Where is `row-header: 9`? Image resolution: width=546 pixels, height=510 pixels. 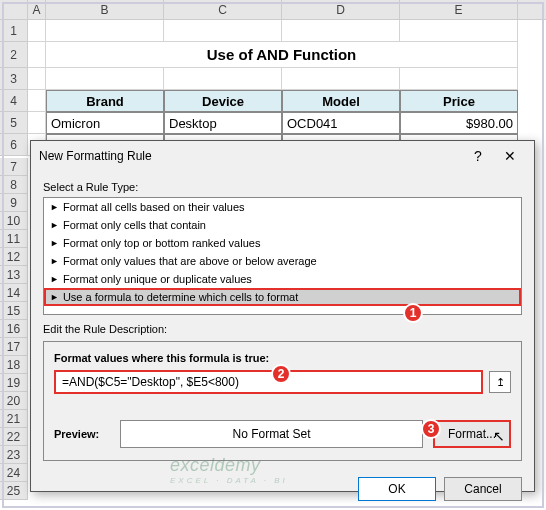 row-header: 9 is located at coordinates (14, 203).